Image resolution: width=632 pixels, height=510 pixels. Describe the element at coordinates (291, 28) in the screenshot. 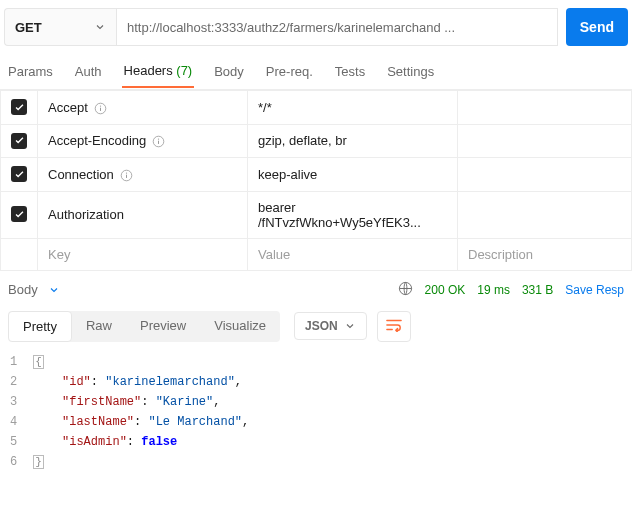

I see `url-value: http://localhost:3333/authz2/farmers/kar…` at that location.